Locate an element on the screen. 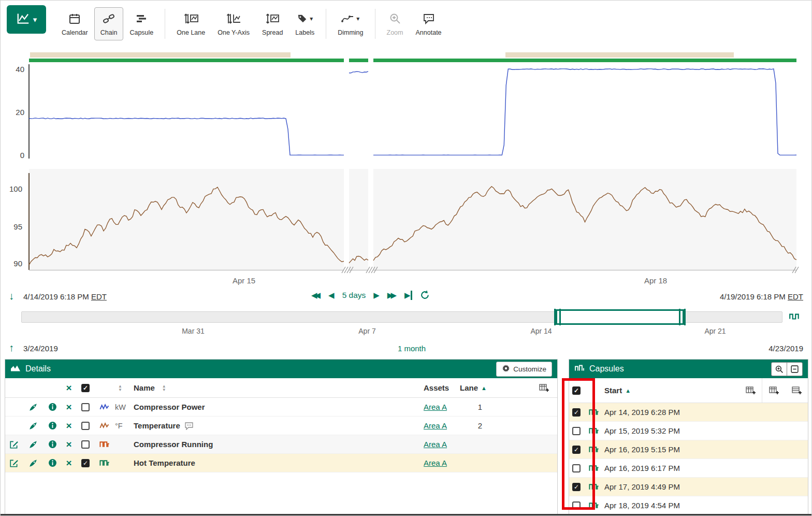 The height and width of the screenshot is (516, 812). name-column-header: Name is located at coordinates (144, 388).